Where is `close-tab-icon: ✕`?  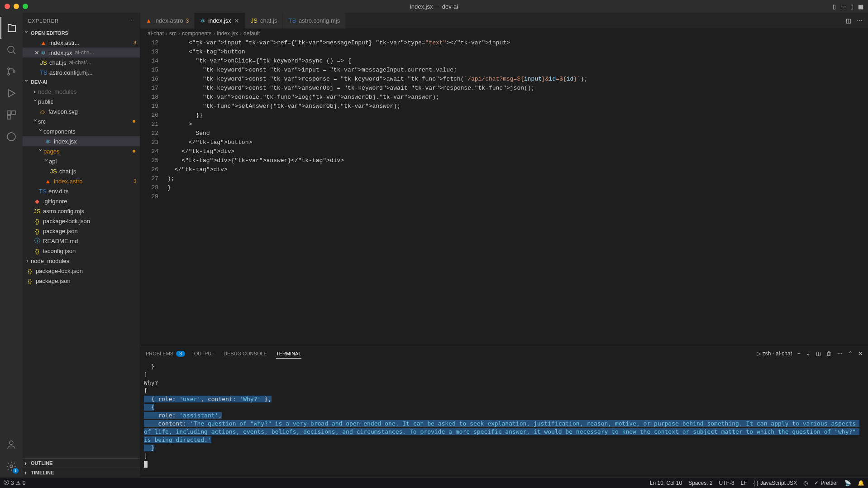 close-tab-icon: ✕ is located at coordinates (237, 21).